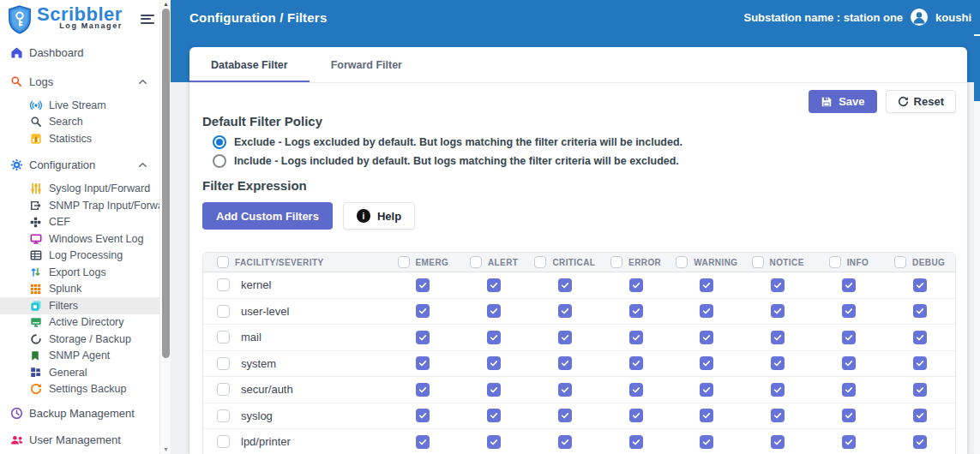  What do you see at coordinates (80, 439) in the screenshot?
I see `sidebar-item-user-management: User Management` at bounding box center [80, 439].